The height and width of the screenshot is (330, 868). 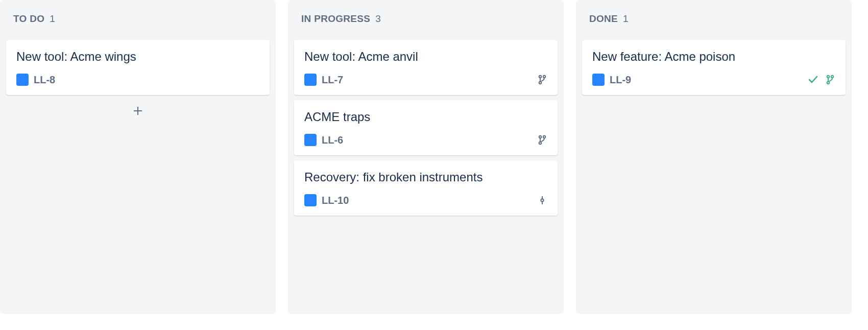 I want to click on column-count: 3, so click(x=378, y=19).